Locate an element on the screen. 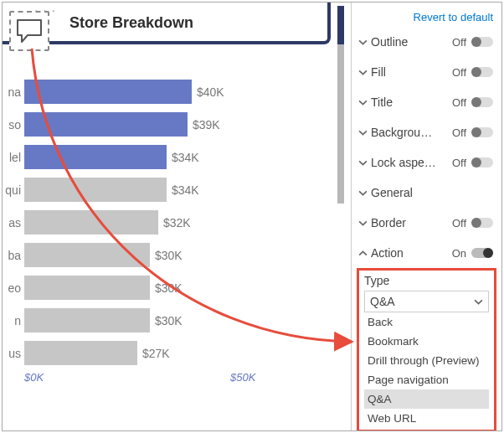 The width and height of the screenshot is (504, 433). chart-title: Store Breakdown is located at coordinates (131, 23).